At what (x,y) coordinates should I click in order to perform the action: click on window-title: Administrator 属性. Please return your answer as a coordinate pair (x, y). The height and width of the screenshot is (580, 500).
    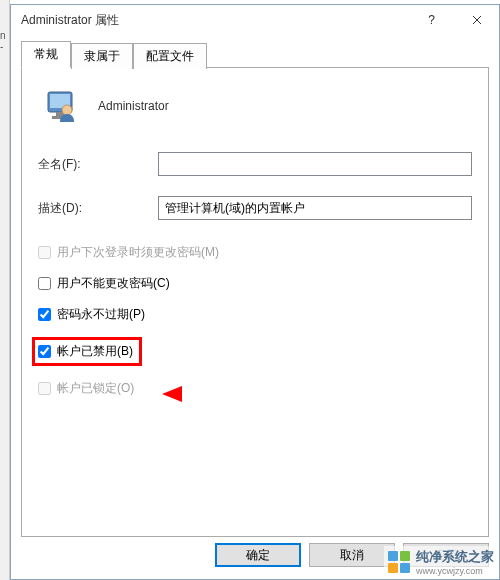
    Looking at the image, I should click on (215, 20).